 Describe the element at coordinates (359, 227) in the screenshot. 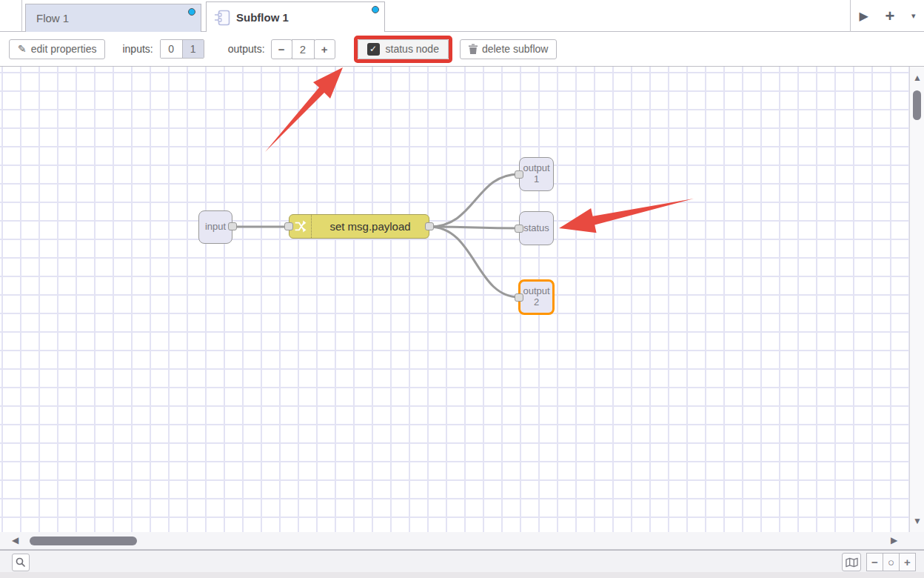

I see `node-change: set msg.payload` at that location.